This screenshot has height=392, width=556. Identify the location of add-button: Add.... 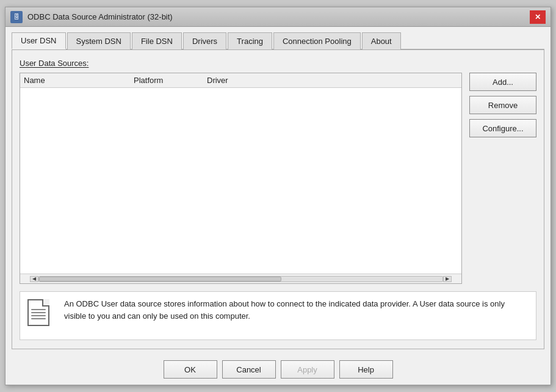
(503, 82).